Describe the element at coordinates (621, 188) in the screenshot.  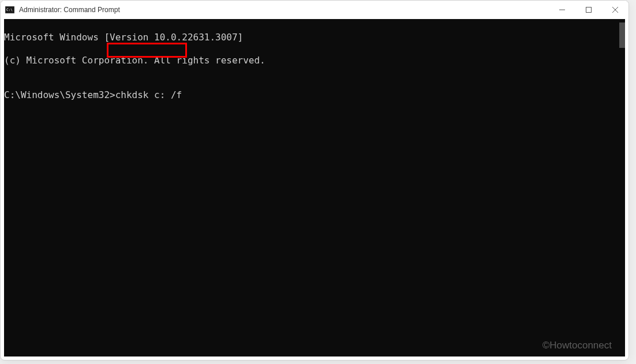
I see `vertical-scrollbar` at that location.